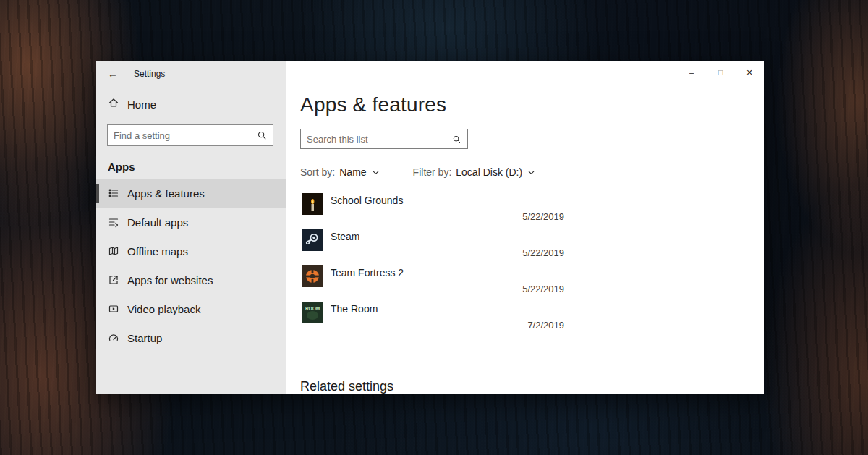 Image resolution: width=868 pixels, height=455 pixels. Describe the element at coordinates (384, 139) in the screenshot. I see `app-list-search-box` at that location.